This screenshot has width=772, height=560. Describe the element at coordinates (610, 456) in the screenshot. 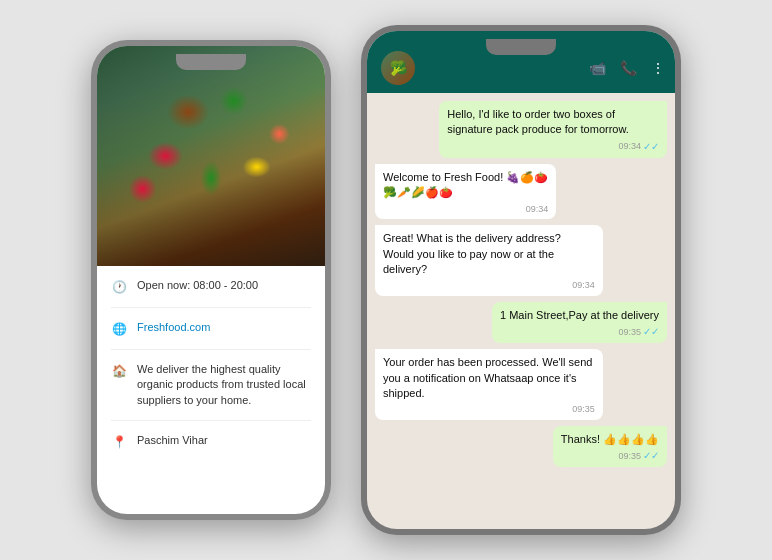

I see `message-time-5: 09:35✓✓` at that location.